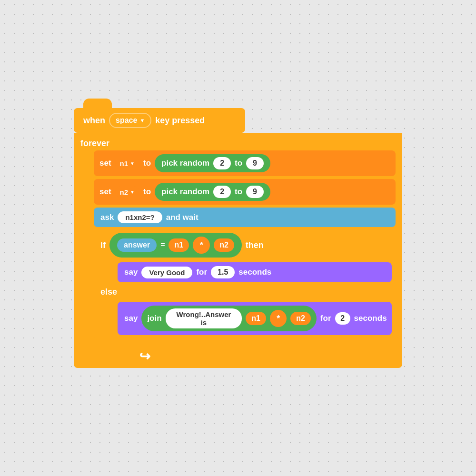 This screenshot has height=476, width=476. I want to click on ask-label: ask, so click(107, 218).